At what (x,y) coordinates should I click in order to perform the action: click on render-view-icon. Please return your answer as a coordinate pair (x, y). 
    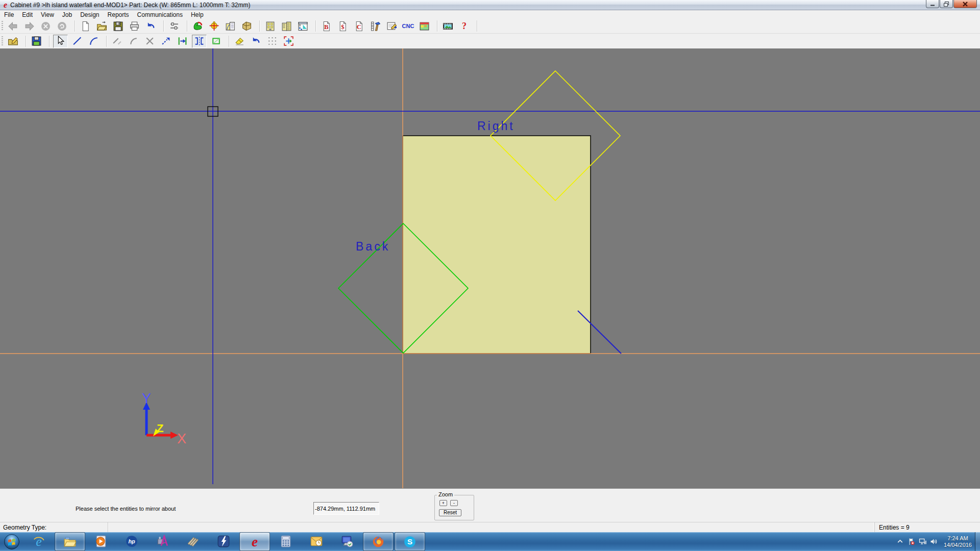
    Looking at the image, I should click on (303, 26).